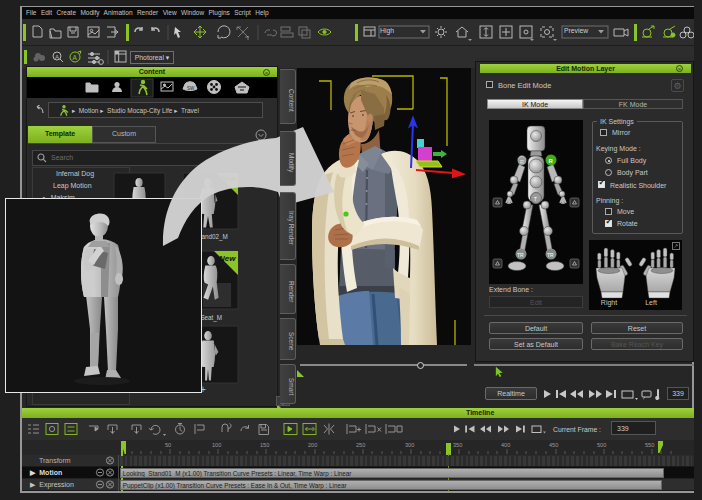 Image resolution: width=702 pixels, height=500 pixels. I want to click on svg-text: 400, so click(506, 445).